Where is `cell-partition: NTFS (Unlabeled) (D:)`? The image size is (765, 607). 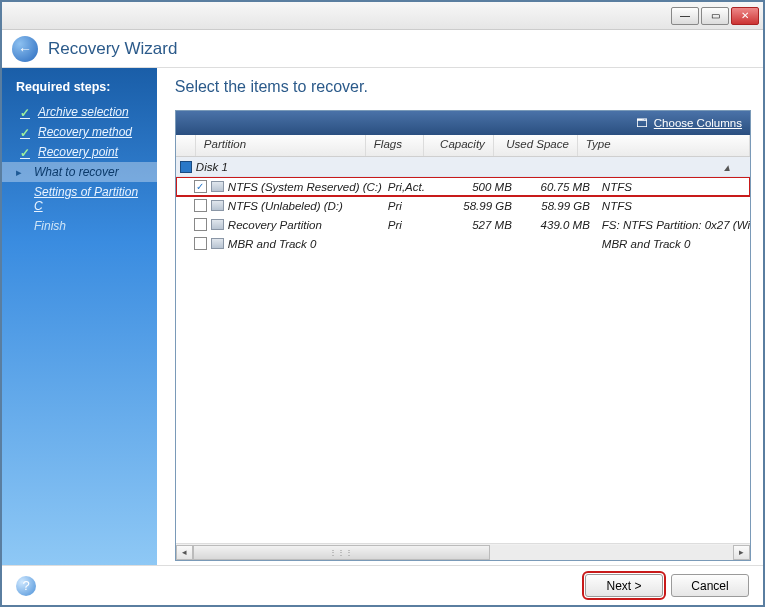 cell-partition: NTFS (Unlabeled) (D:) is located at coordinates (306, 206).